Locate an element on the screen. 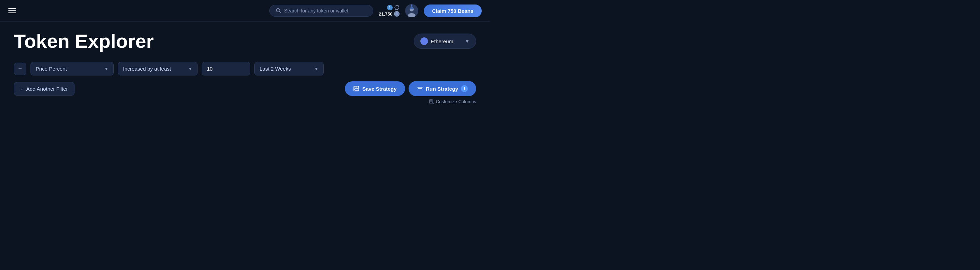  edit-icon is located at coordinates (431, 102).